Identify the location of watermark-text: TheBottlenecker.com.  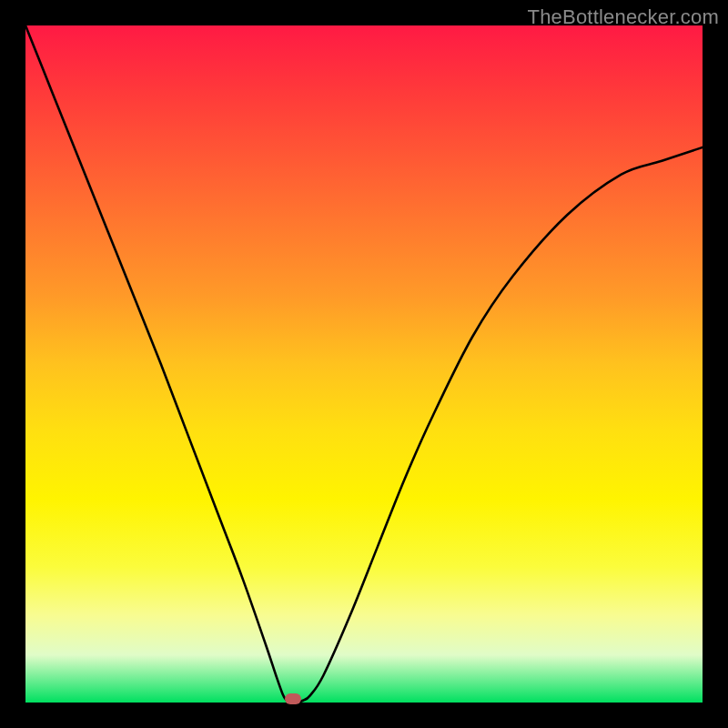
(623, 17).